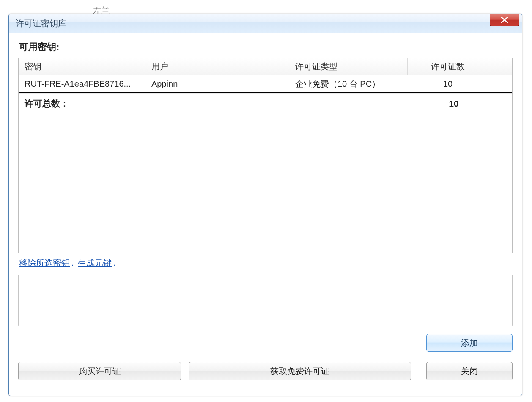 The height and width of the screenshot is (402, 532). Describe the element at coordinates (266, 263) in the screenshot. I see `action-links: 移除所选密钥. 生成元键.` at that location.